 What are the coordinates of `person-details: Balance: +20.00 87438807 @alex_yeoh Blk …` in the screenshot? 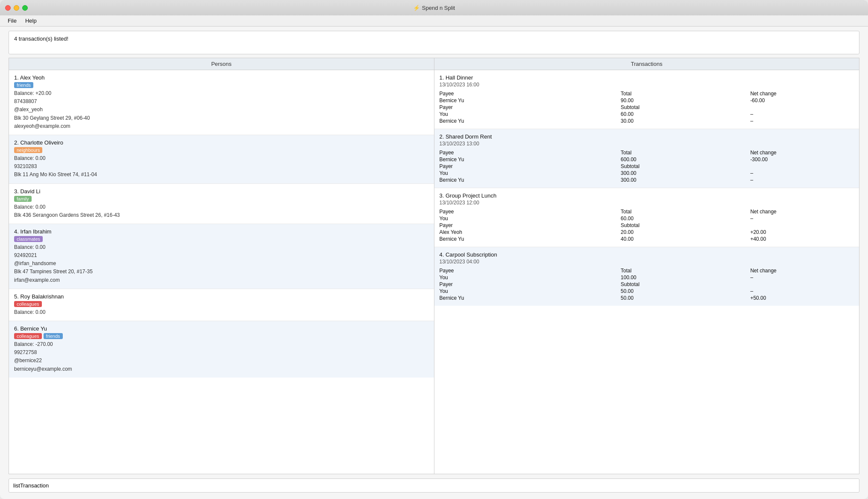 It's located at (221, 110).